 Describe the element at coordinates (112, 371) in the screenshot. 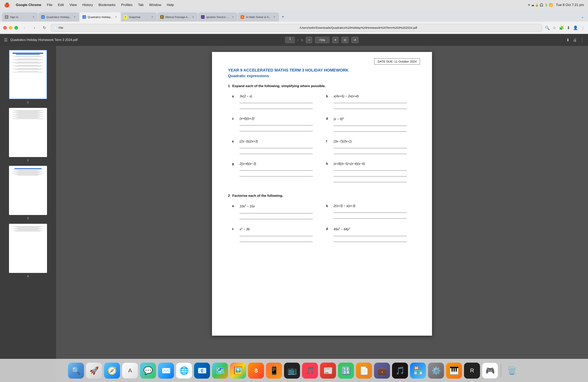

I see `dock-safari: 🧭` at that location.